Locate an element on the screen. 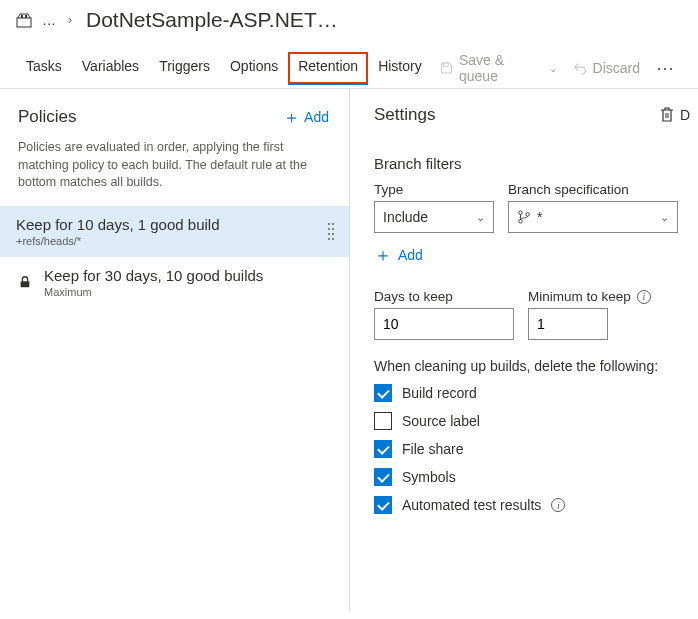 Image resolution: width=698 pixels, height=619 pixels. checkbox-file-share: File share is located at coordinates (532, 449).